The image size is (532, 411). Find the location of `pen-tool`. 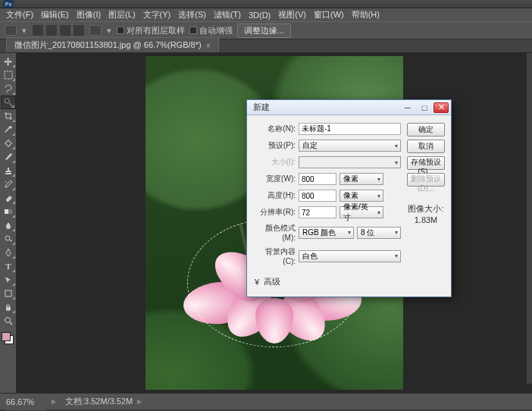

pen-tool is located at coordinates (8, 253).